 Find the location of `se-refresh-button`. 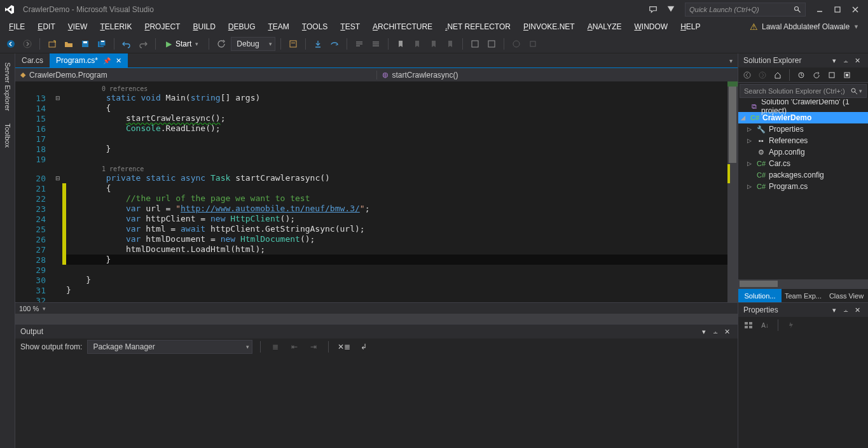

se-refresh-button is located at coordinates (816, 75).